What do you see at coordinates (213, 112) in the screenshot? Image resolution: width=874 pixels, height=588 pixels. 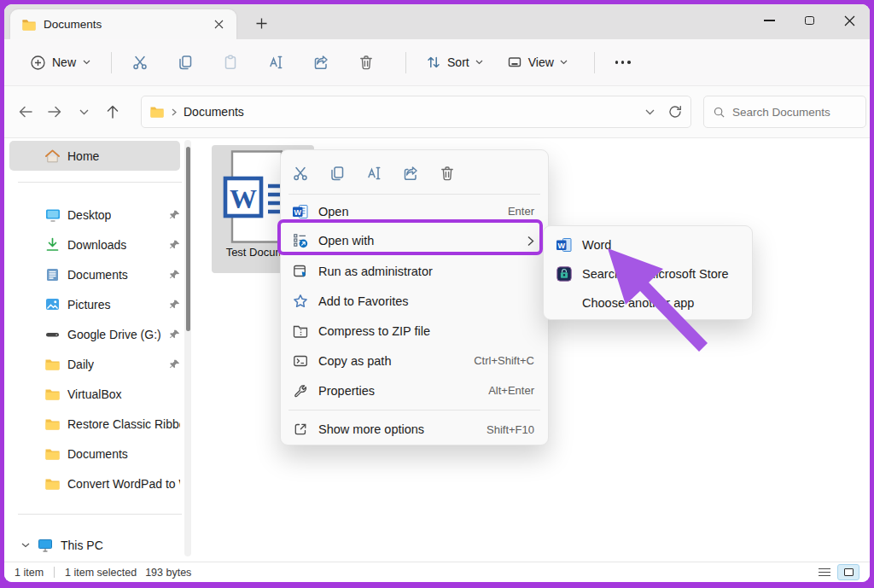 I see `breadcrumb-segment: Documents` at bounding box center [213, 112].